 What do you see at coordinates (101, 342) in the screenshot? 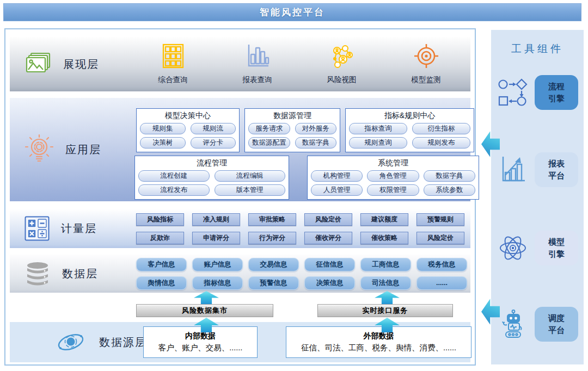
I see `datasource-layer-label: 数据源层` at bounding box center [101, 342].